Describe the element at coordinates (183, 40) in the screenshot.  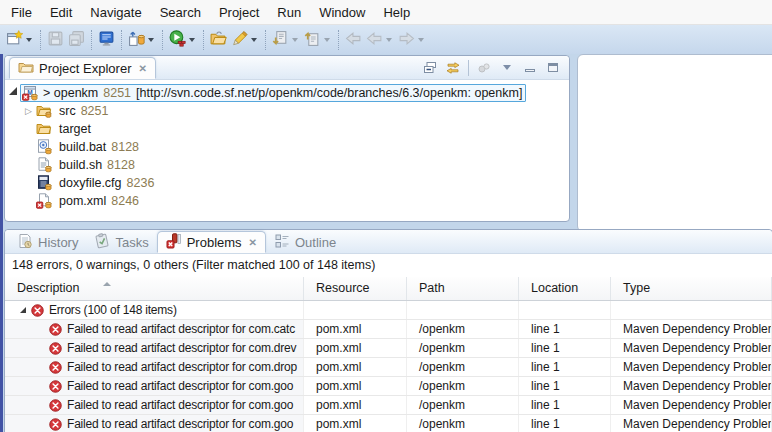
I see `run-button` at that location.